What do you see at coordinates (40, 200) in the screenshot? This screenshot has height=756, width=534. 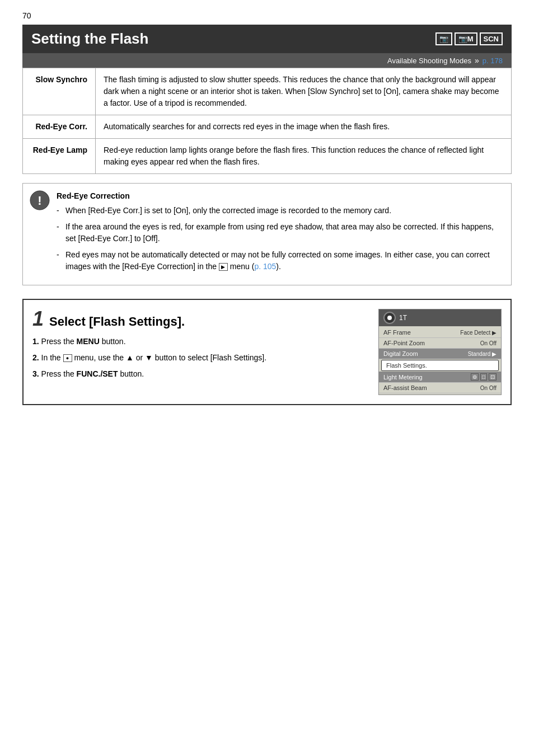 I see `warning-icon: !` at bounding box center [40, 200].